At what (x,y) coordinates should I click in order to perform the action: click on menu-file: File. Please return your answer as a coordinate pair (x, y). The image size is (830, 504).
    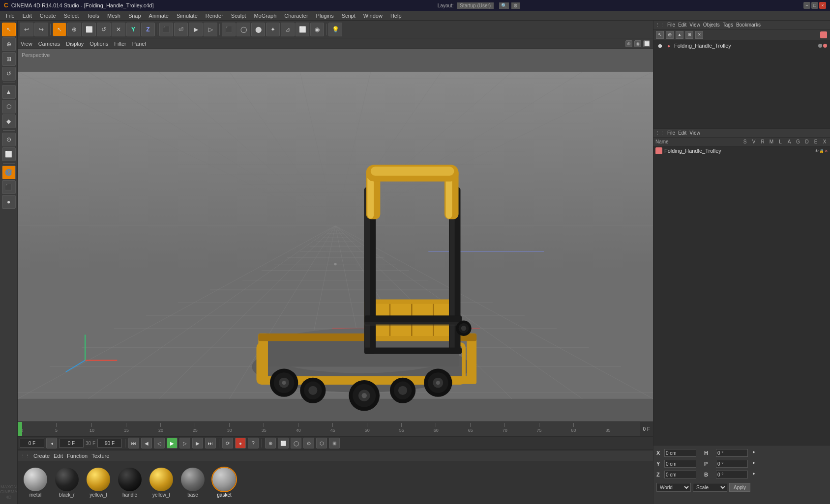
    Looking at the image, I should click on (10, 16).